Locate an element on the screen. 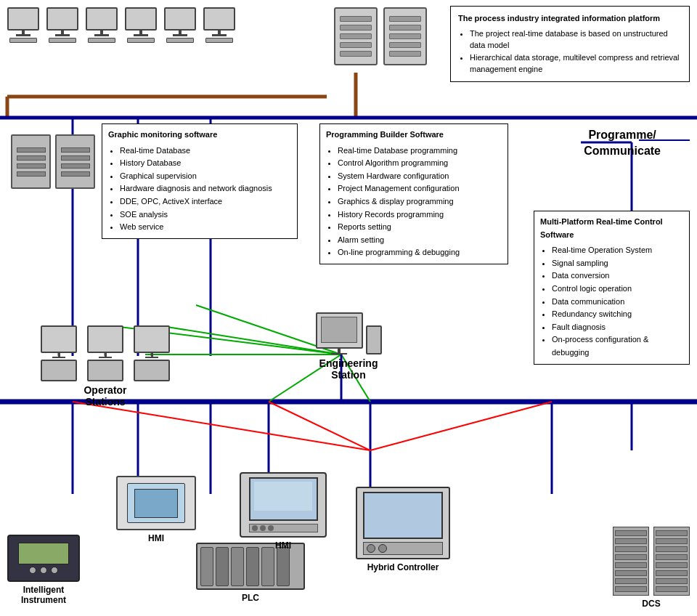 The width and height of the screenshot is (697, 616). hmi2-screen is located at coordinates (283, 499).